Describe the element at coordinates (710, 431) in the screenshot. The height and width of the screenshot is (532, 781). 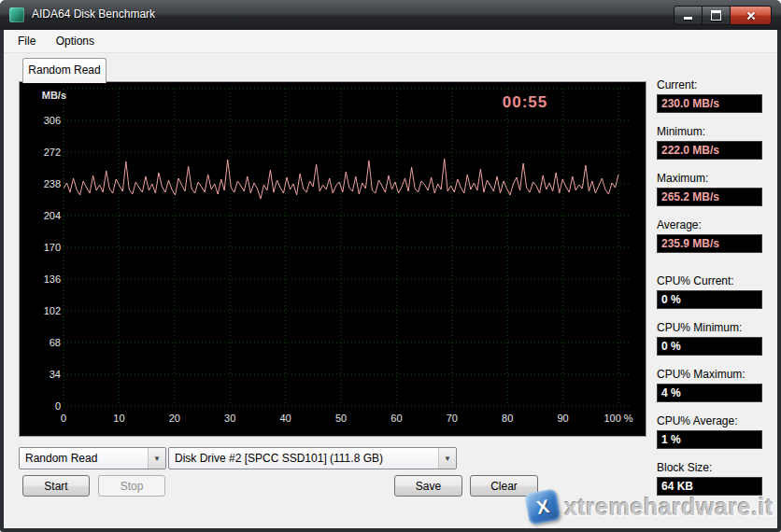
I see `stat-cpu-average: CPU% Average: 1 %` at that location.